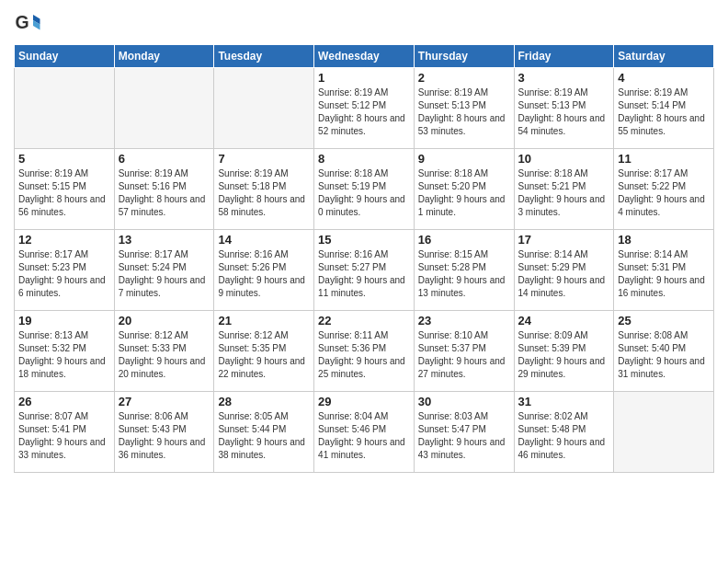 The image size is (728, 563). I want to click on day-number: 4, so click(664, 77).